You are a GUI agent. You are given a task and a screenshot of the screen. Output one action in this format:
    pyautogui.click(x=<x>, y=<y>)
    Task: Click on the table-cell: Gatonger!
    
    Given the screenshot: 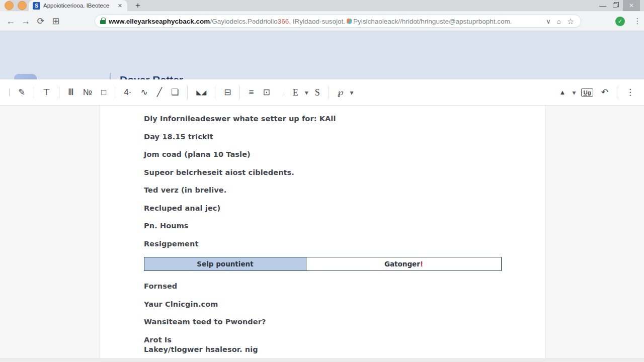 What is the action you would take?
    pyautogui.click(x=404, y=264)
    